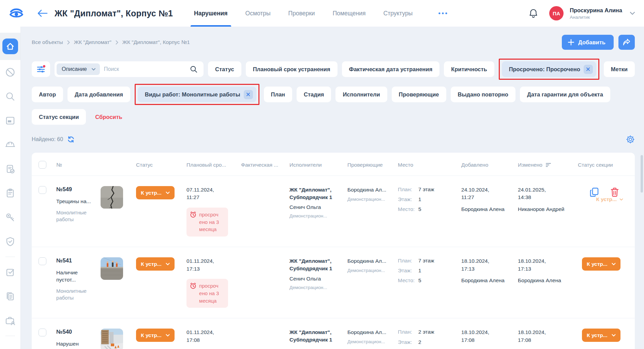  What do you see at coordinates (313, 165) in the screenshot?
I see `col-executors: Исполнители` at bounding box center [313, 165].